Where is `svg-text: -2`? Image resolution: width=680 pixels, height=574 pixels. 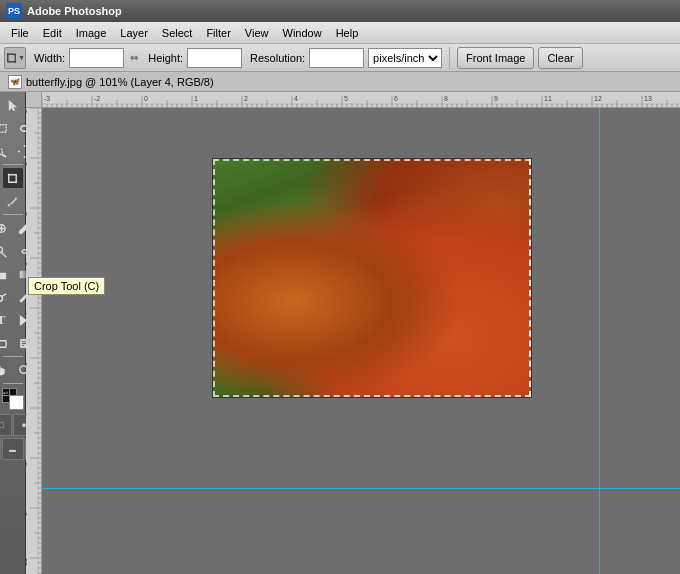 svg-text: -2 is located at coordinates (97, 98).